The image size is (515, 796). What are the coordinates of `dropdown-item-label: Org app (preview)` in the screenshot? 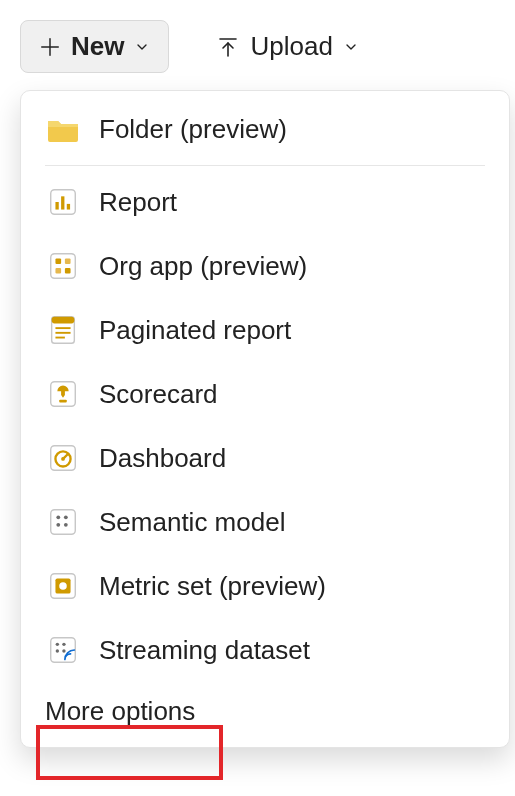 It's located at (203, 266).